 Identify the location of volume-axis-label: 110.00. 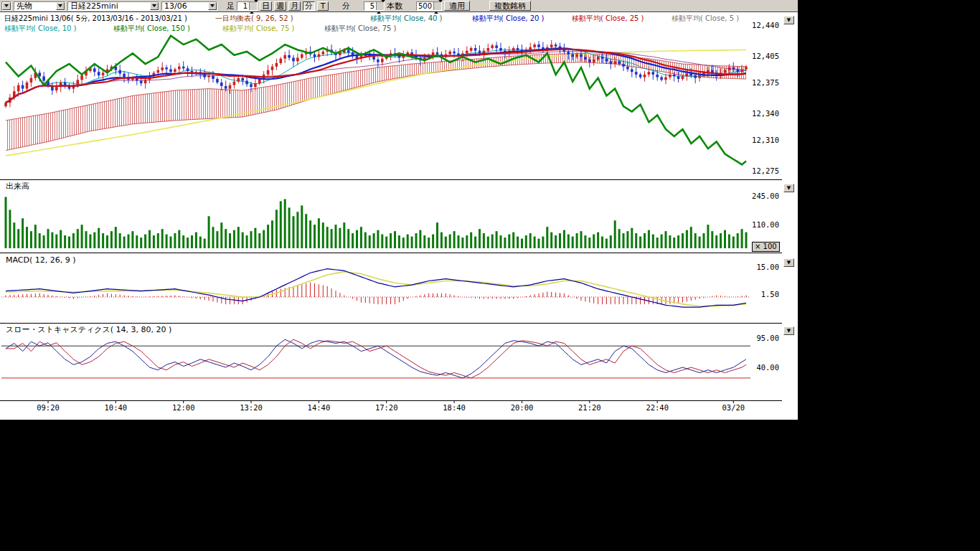
(765, 225).